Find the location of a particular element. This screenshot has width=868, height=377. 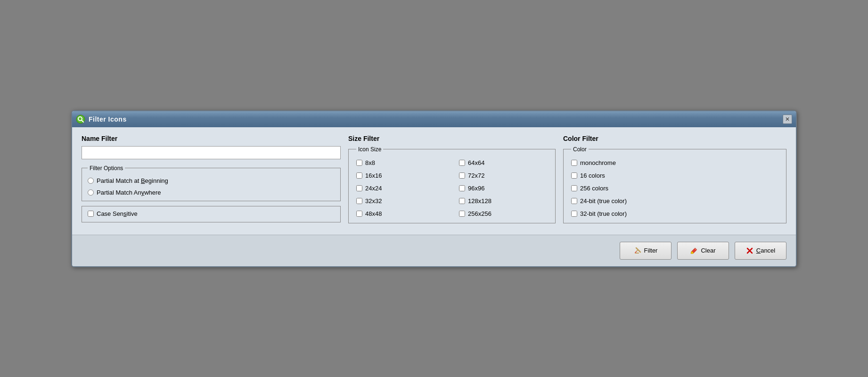

radio-partial-begin-input is located at coordinates (90, 181).